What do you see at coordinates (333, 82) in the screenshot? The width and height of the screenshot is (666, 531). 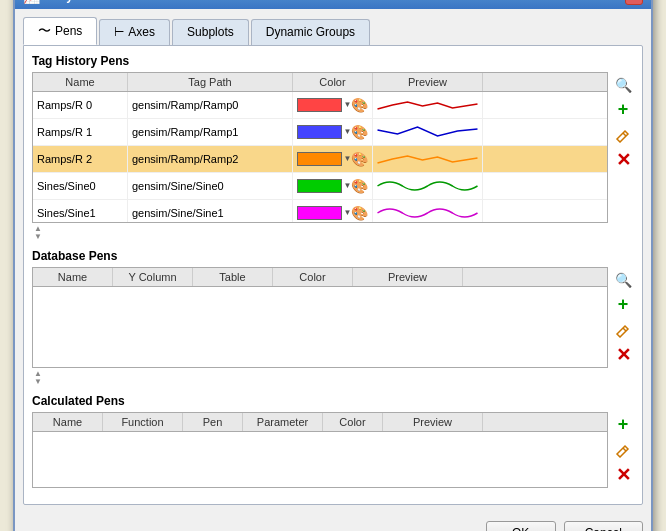 I see `th-color: Color` at bounding box center [333, 82].